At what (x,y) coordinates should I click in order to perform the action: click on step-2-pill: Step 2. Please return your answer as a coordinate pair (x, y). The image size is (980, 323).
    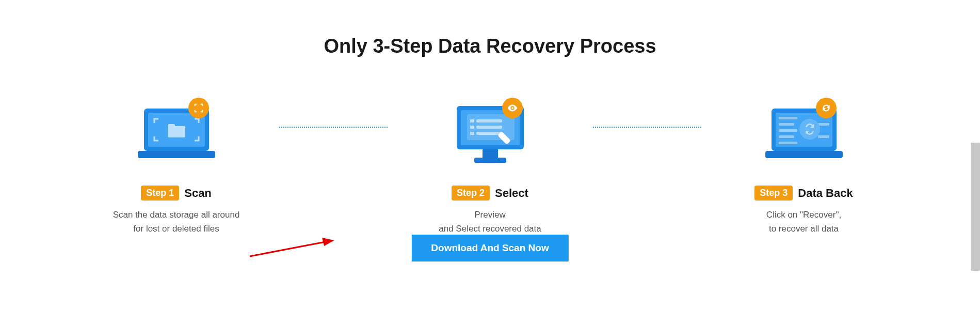
    Looking at the image, I should click on (471, 193).